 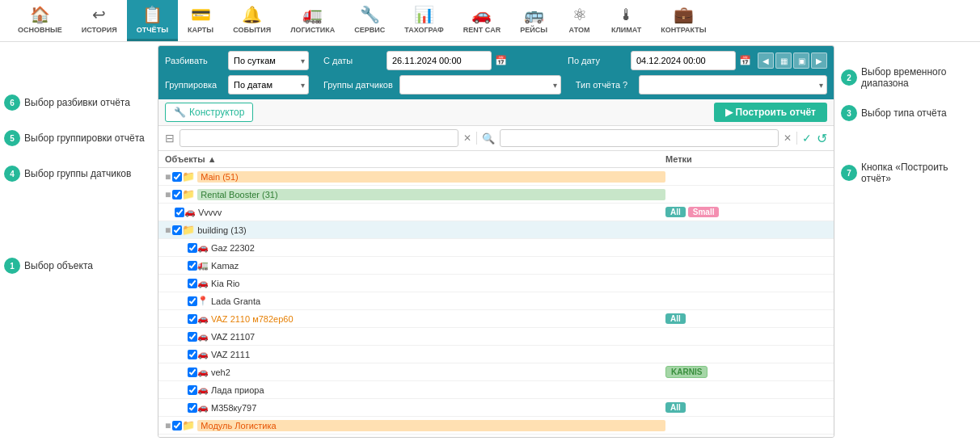 I want to click on nav-item-events: 🔔СОБЫТИЯ, so click(x=252, y=21).